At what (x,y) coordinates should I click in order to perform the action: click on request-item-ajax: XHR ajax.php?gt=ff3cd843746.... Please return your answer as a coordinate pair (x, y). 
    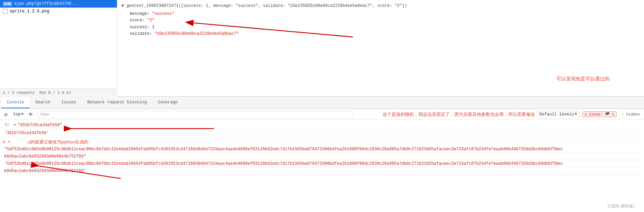
    Looking at the image, I should click on (59, 4).